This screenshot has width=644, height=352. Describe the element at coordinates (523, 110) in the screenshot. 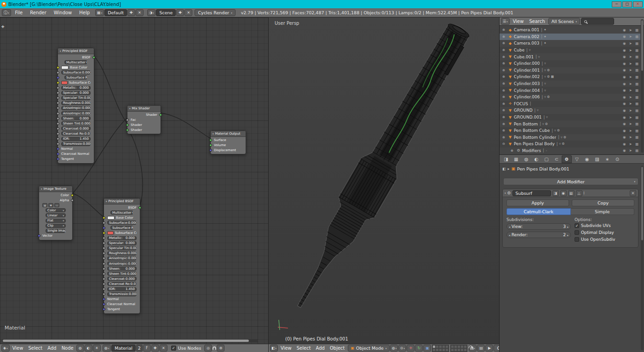

I see `object-name: GROUND` at that location.